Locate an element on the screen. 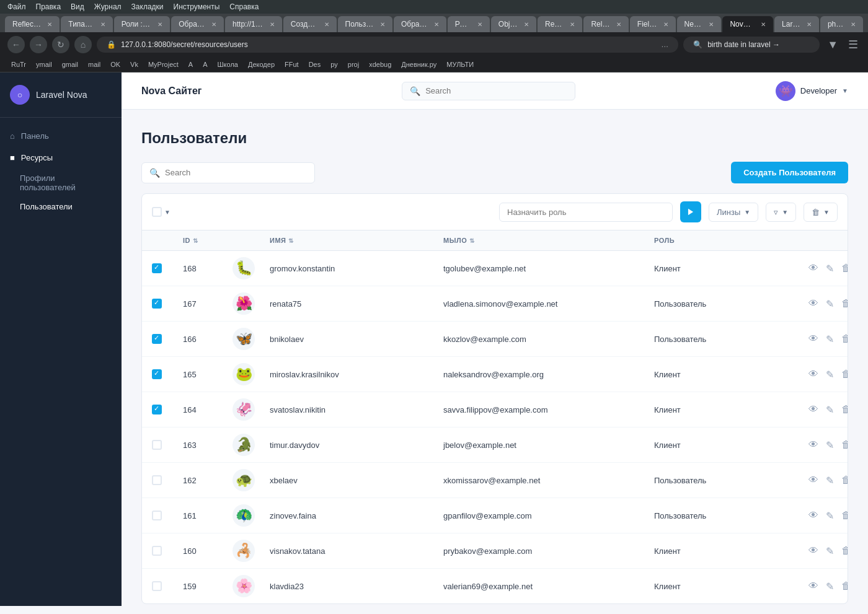 The image size is (868, 614). menu-view: Вид is located at coordinates (78, 7).